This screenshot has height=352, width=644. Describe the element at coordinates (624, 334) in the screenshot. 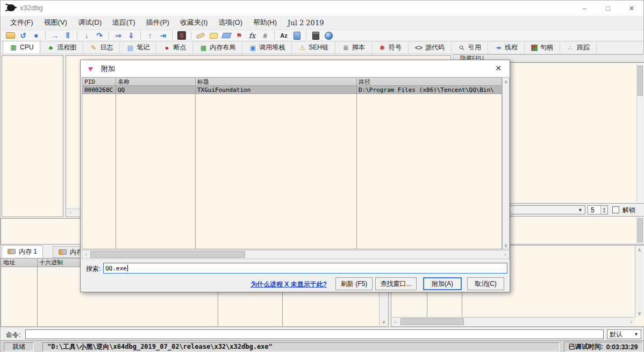

I see `command-mode-combobox: 默认 ▼` at that location.